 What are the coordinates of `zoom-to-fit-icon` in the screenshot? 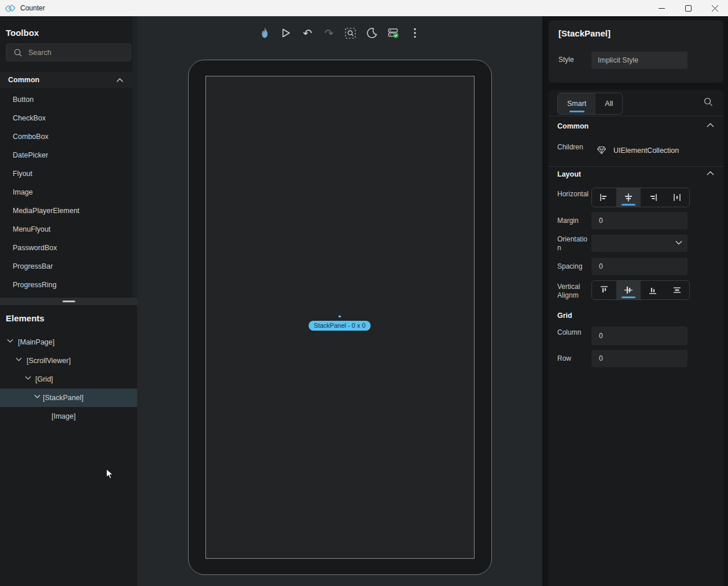 It's located at (351, 33).